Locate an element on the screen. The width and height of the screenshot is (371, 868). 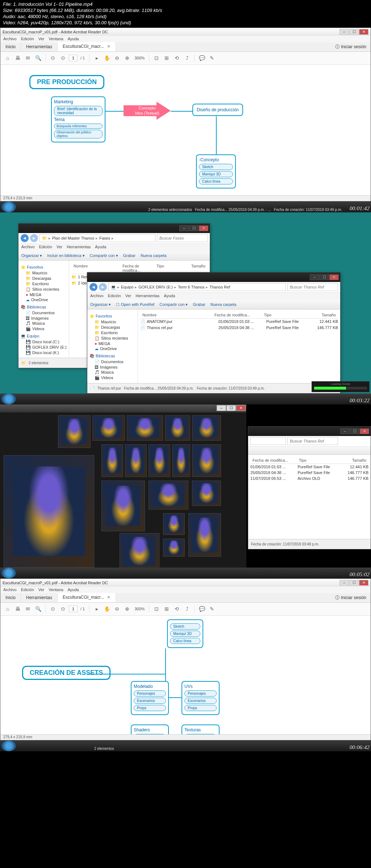
tool-compartir: Compartir con ▾ is located at coordinates (174, 304).